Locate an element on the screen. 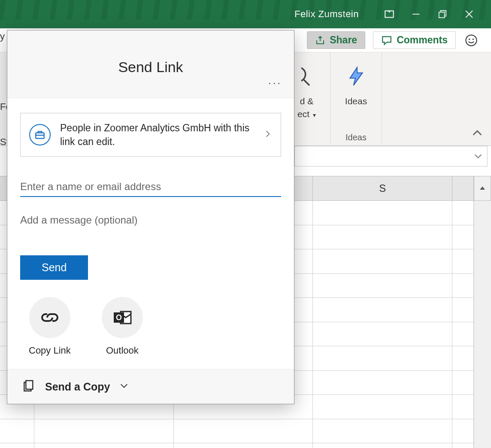 Image resolution: width=491 pixels, height=448 pixels. recipient-input is located at coordinates (151, 187).